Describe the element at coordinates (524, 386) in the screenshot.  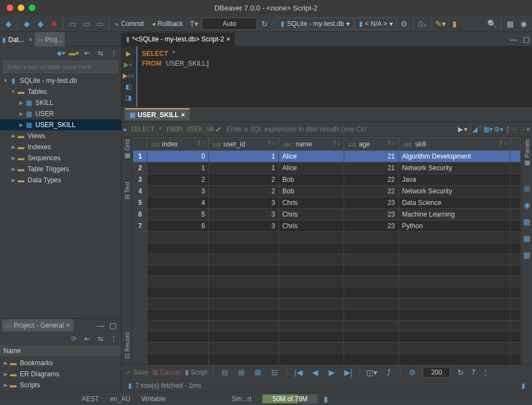
I see `log-icon: ▮` at that location.